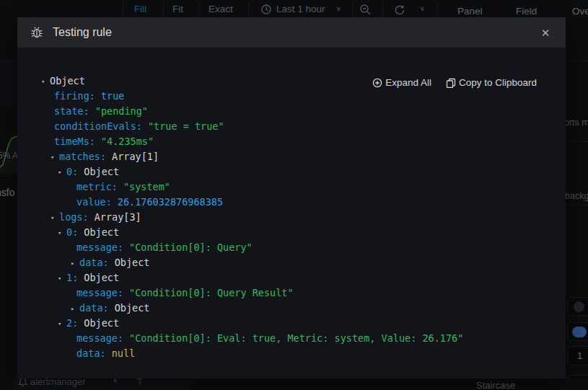 This screenshot has width=588, height=390. I want to click on json-key: firing:, so click(75, 96).